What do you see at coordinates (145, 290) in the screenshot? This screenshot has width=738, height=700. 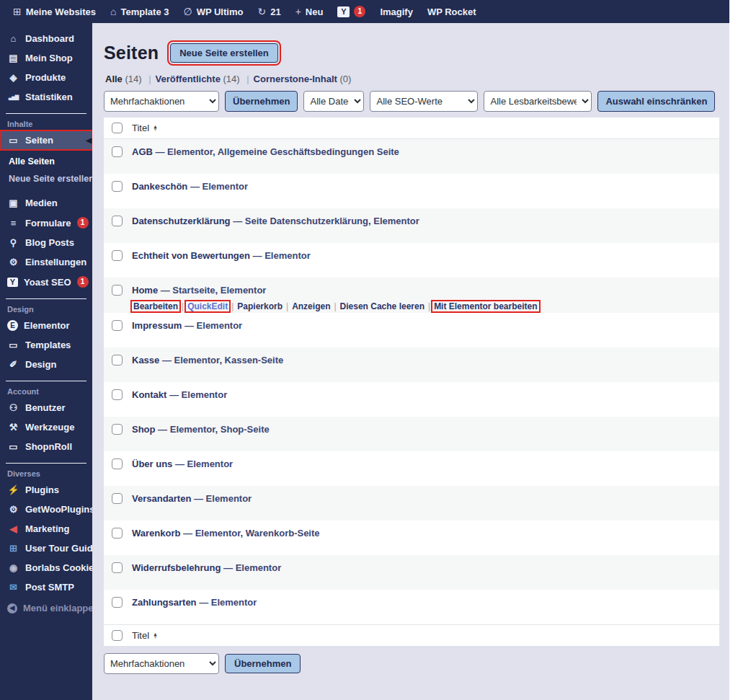 I see `page-title-link: Home` at bounding box center [145, 290].